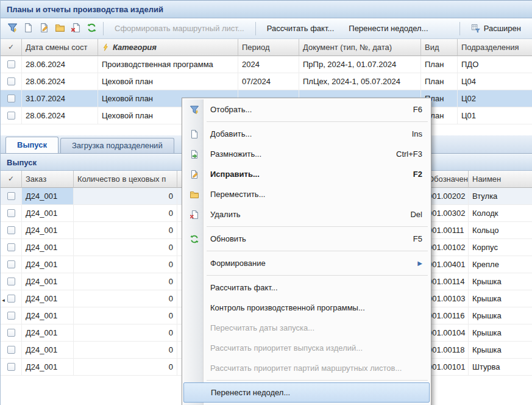  Describe the element at coordinates (269, 48) in the screenshot. I see `plans-table-column-header-2: Период` at that location.